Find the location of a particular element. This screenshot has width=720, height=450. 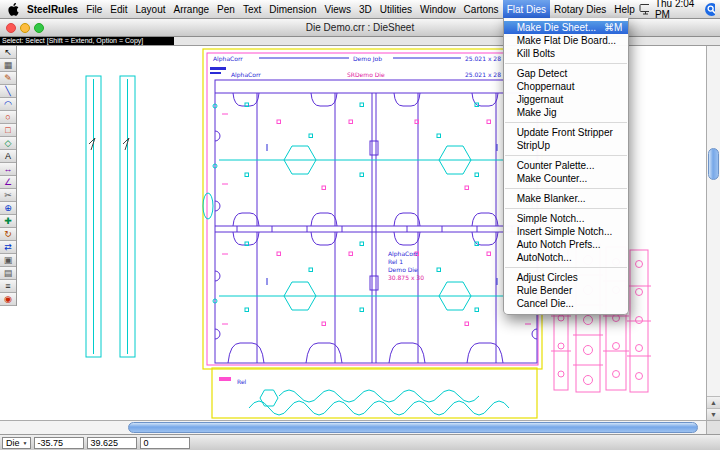

menu-item-adjust-circles: Adjust Circles is located at coordinates (566, 278).